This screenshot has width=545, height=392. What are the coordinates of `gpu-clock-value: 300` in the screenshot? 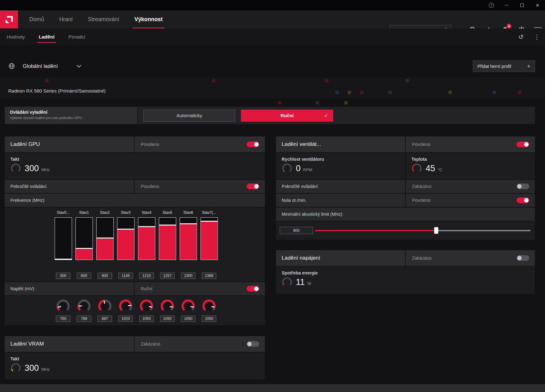 It's located at (32, 169).